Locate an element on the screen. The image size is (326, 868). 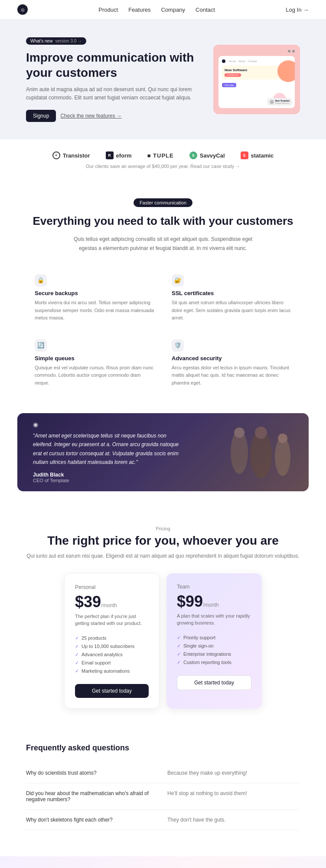
logos-section: + Transistor R eform ■ TUPLE S SavvyCal … is located at coordinates (163, 160).